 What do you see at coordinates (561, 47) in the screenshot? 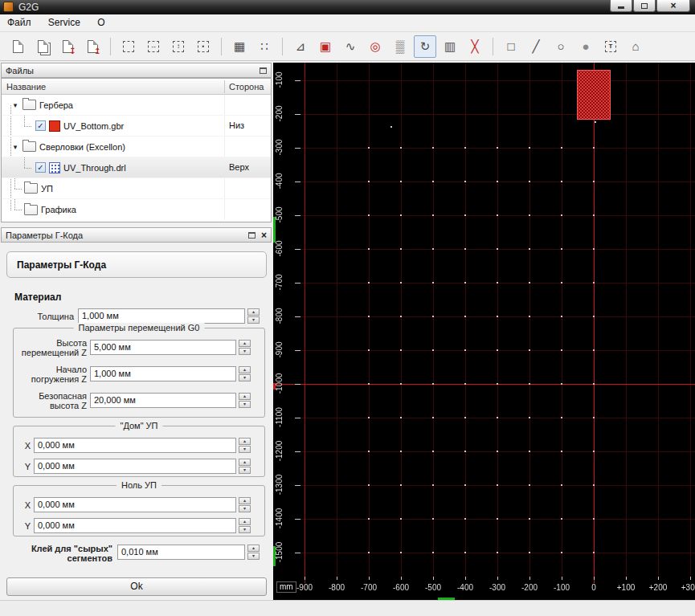
I see `toolbar-shape-ellipse-tool: ○` at bounding box center [561, 47].